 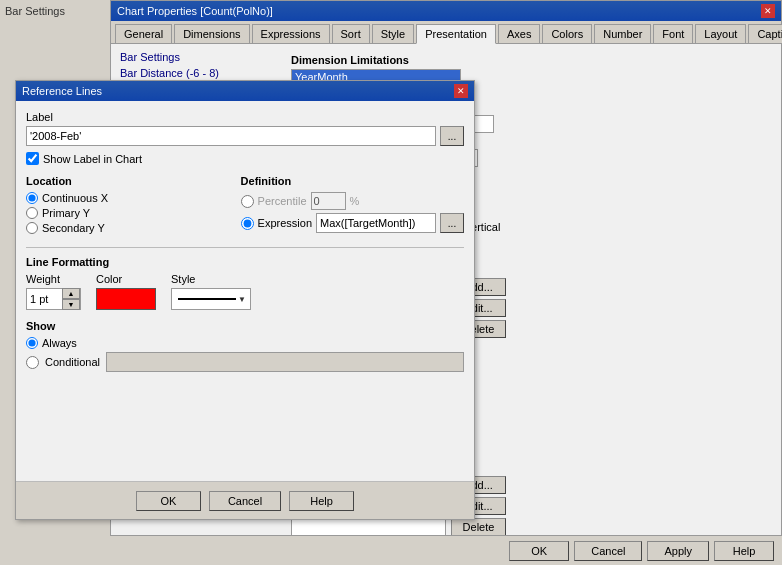 I want to click on location-label: Location, so click(x=124, y=181).